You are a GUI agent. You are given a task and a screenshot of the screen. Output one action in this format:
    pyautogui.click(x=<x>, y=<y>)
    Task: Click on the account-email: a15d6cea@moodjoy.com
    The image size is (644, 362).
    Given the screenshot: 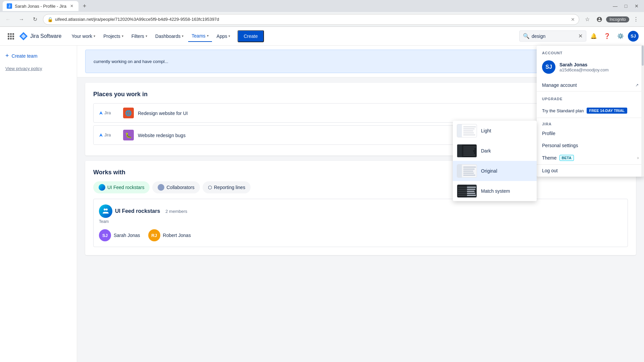 What is the action you would take?
    pyautogui.click(x=584, y=70)
    